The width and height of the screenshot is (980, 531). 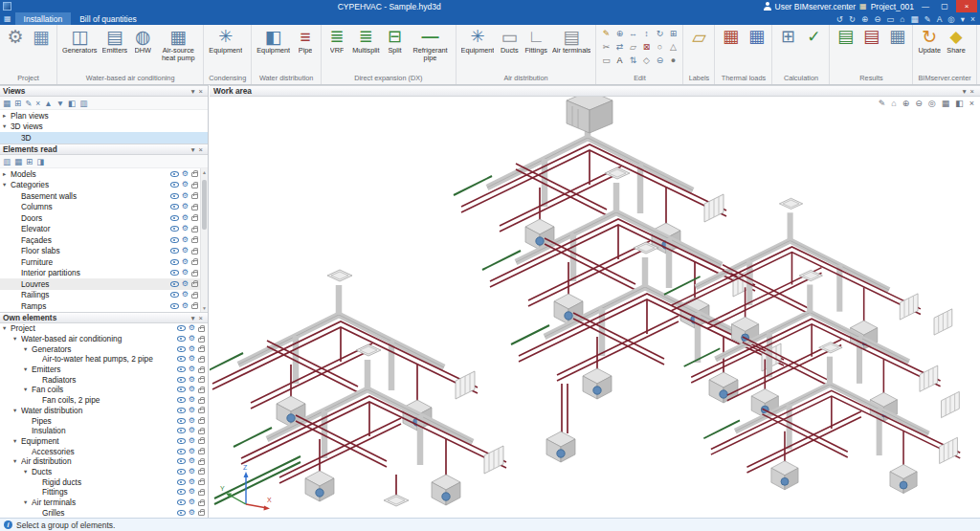 What do you see at coordinates (29, 103) in the screenshot?
I see `view-edit-icon: ✎` at bounding box center [29, 103].